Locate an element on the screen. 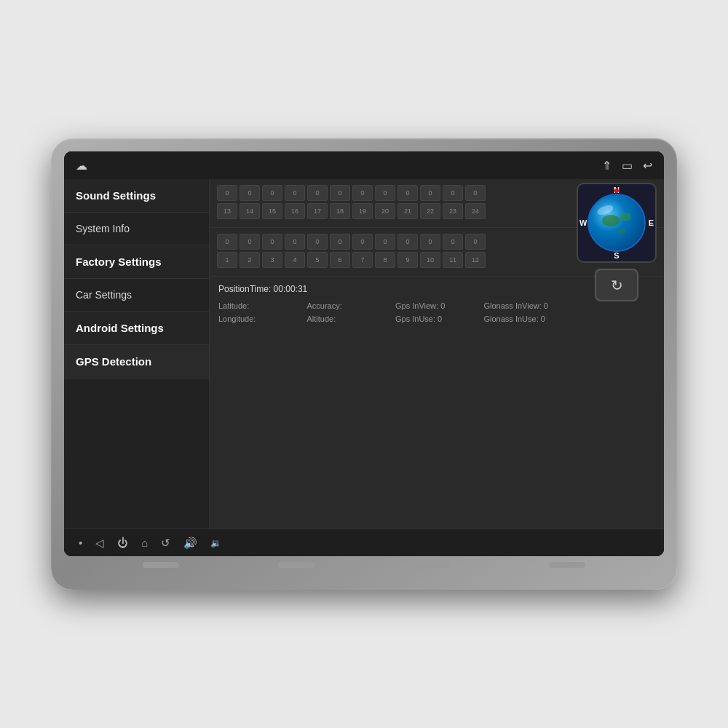  grid-cell: 18 is located at coordinates (340, 211).